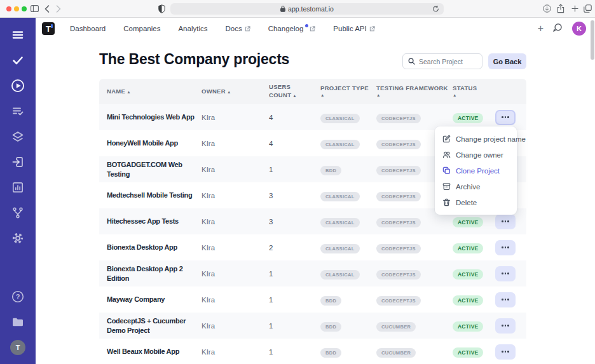 The width and height of the screenshot is (595, 364). Describe the element at coordinates (238, 29) in the screenshot. I see `nav-docs: Docs` at that location.